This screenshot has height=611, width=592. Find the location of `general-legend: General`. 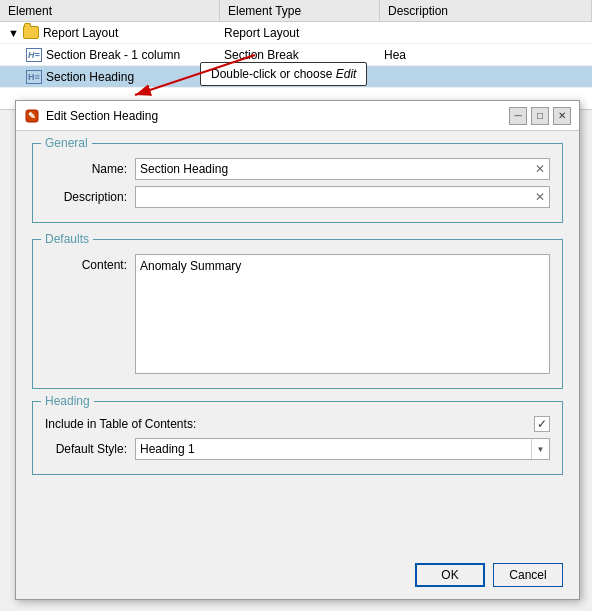

general-legend: General is located at coordinates (66, 143).